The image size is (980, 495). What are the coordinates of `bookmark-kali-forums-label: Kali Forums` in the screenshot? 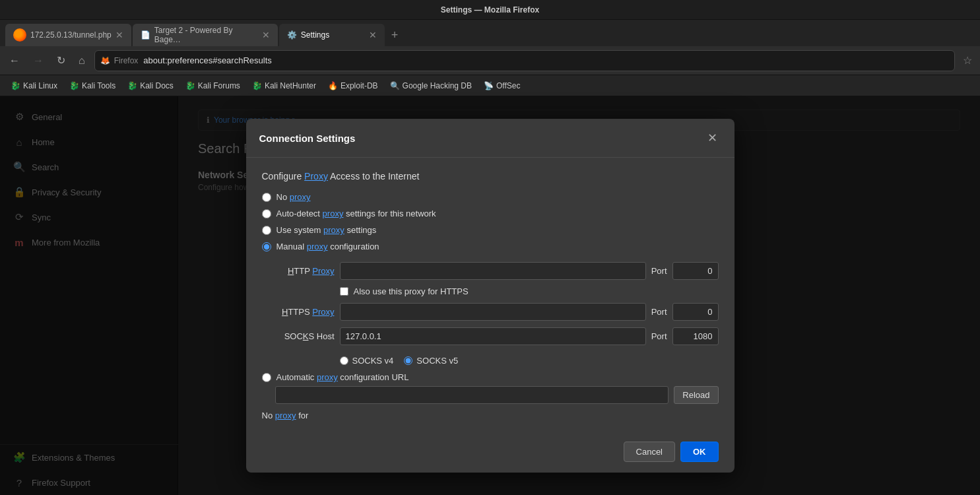 It's located at (219, 86).